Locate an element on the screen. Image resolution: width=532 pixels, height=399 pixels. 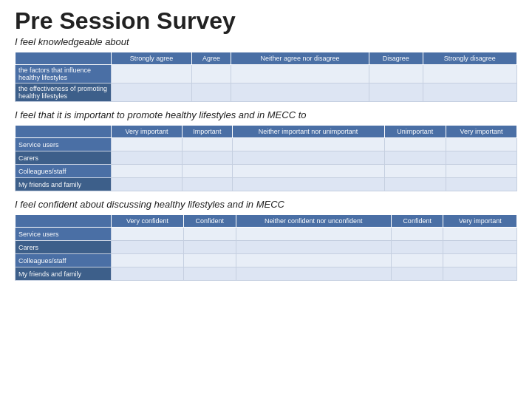
section2-title: I feel that it is important to promote h… is located at coordinates (266, 115).